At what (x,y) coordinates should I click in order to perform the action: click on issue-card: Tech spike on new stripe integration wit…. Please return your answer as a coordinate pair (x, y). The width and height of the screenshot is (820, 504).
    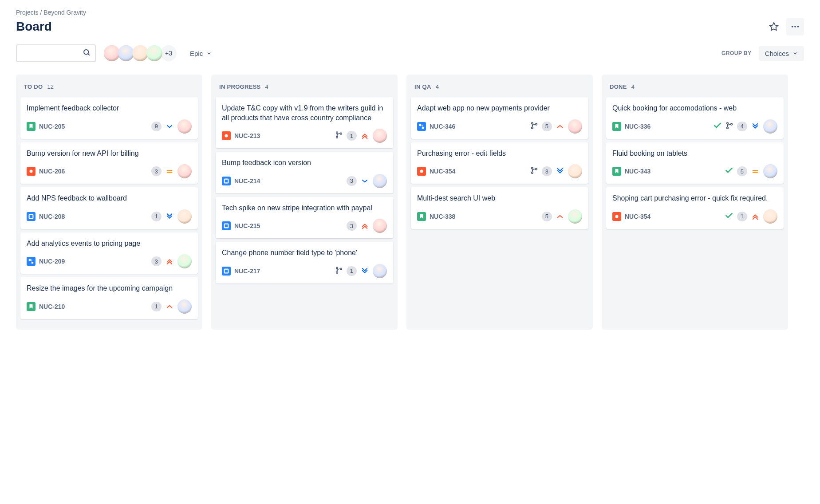
    Looking at the image, I should click on (304, 218).